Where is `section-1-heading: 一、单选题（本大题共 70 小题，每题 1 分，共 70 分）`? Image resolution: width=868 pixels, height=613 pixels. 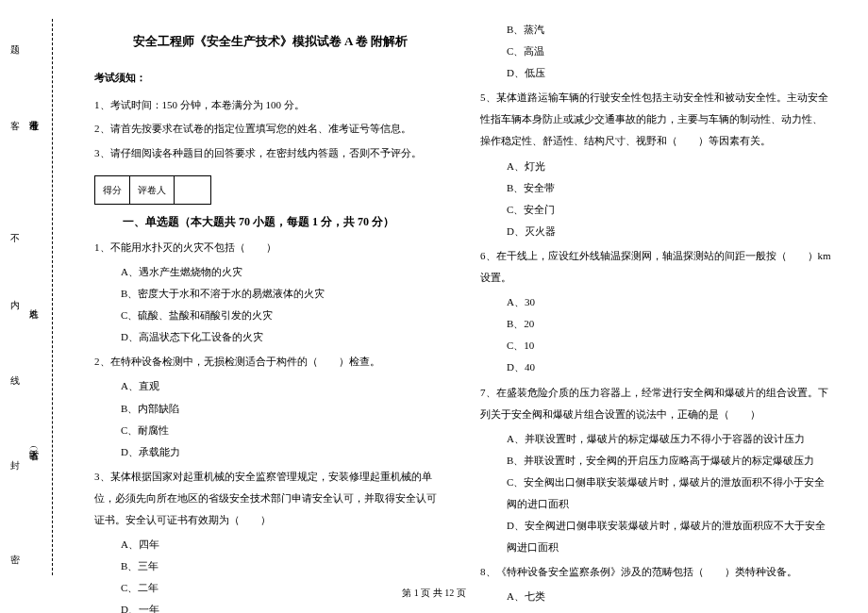 section-1-heading: 一、单选题（本大题共 70 小题，每题 1 分，共 70 分） is located at coordinates (259, 223).